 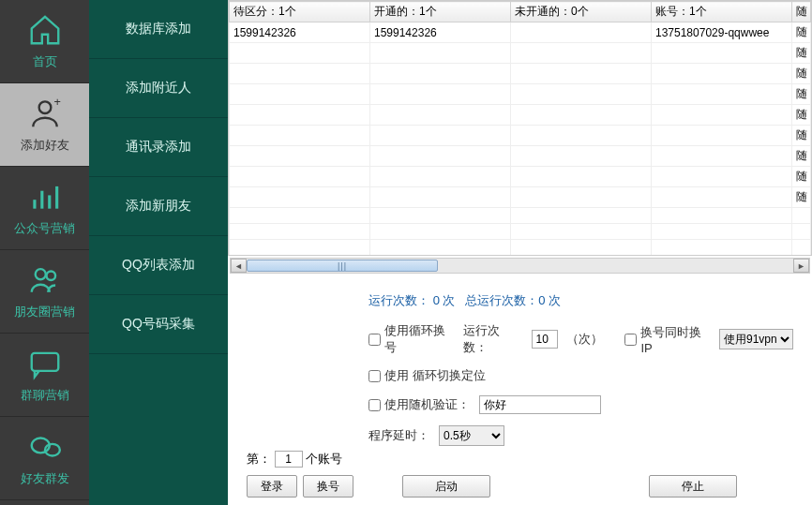 What do you see at coordinates (520, 33) in the screenshot?
I see `table-row: 1599142326 1599142326 13751807029-qqwwee…` at bounding box center [520, 33].